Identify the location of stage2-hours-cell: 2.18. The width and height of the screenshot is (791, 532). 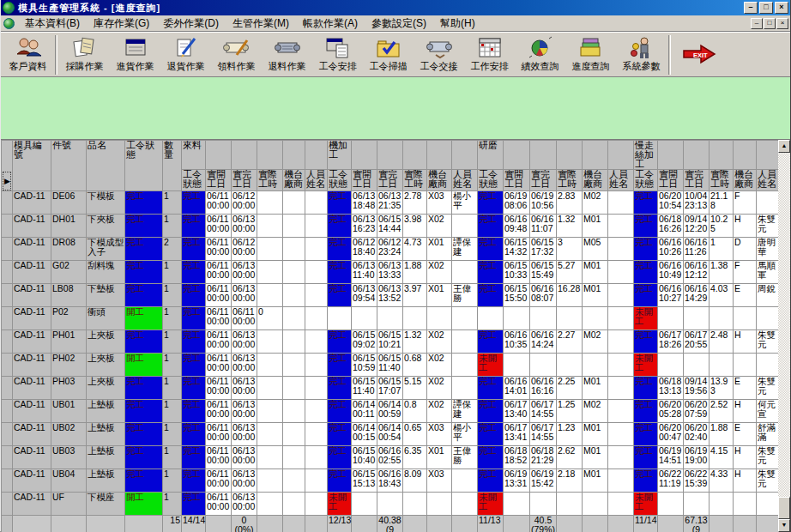
(570, 481).